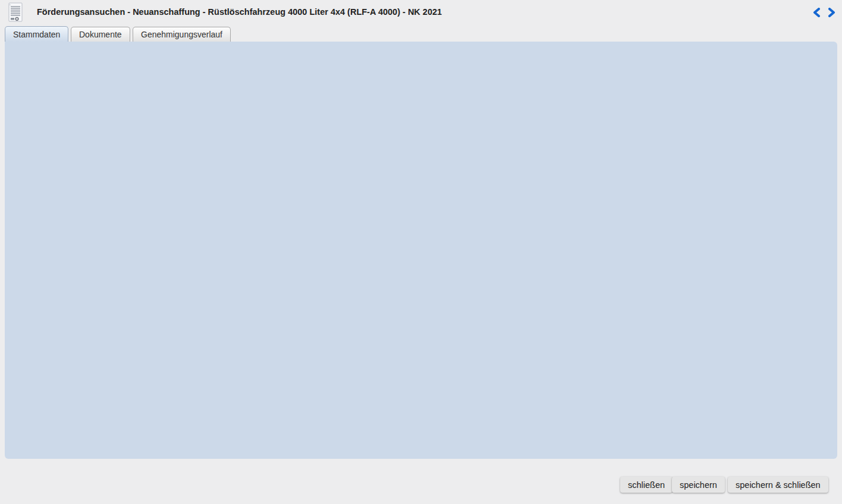  What do you see at coordinates (182, 34) in the screenshot?
I see `tab-genehmigungsverlauf: Genehmigungsverlauf` at bounding box center [182, 34].